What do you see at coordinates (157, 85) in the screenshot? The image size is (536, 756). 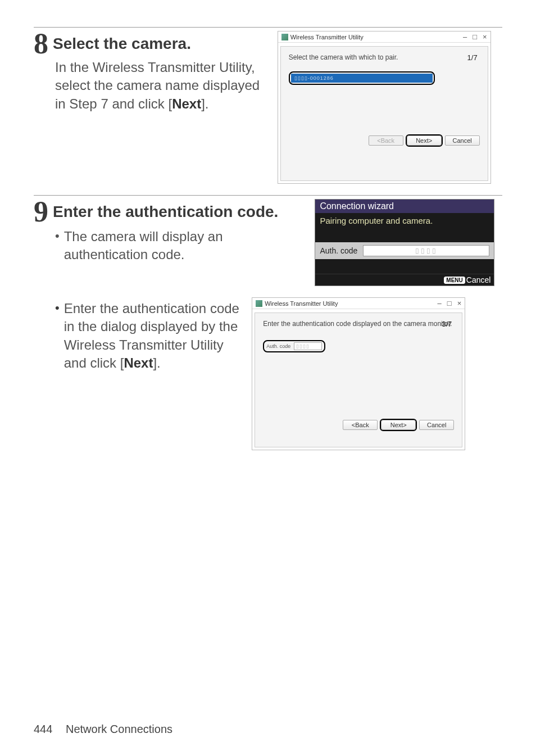 I see `step-8-body-pre: In the Wireless Transmitter Utility, sel…` at bounding box center [157, 85].